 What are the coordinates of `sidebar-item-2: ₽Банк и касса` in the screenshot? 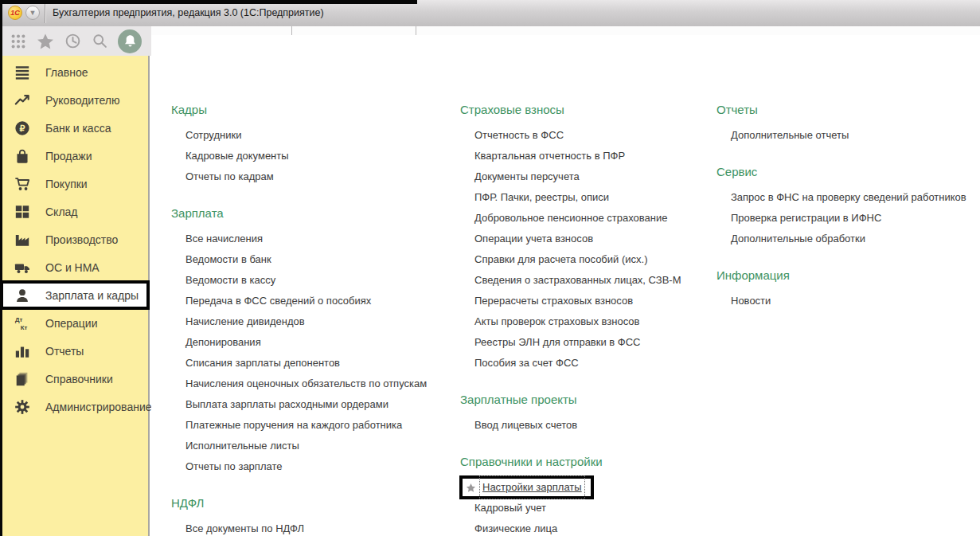 It's located at (74, 127).